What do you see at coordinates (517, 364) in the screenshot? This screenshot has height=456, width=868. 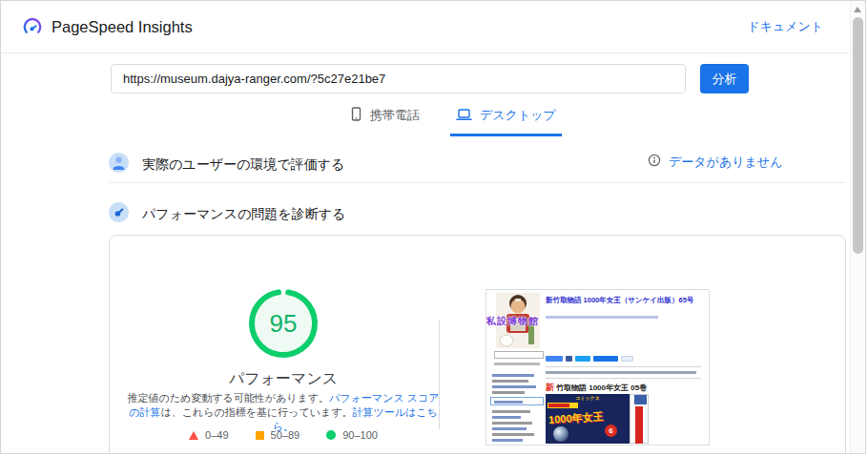 I see `thumb-search-meta-bar` at bounding box center [517, 364].